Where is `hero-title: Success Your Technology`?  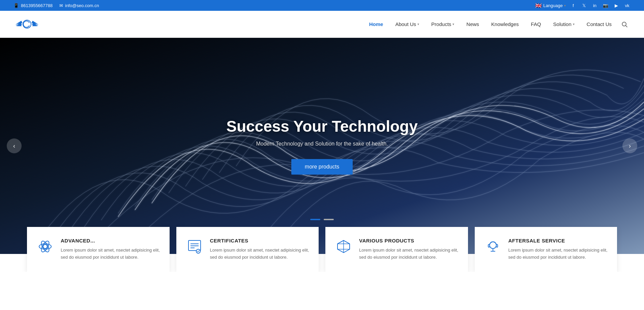 hero-title: Success Your Technology is located at coordinates (322, 126).